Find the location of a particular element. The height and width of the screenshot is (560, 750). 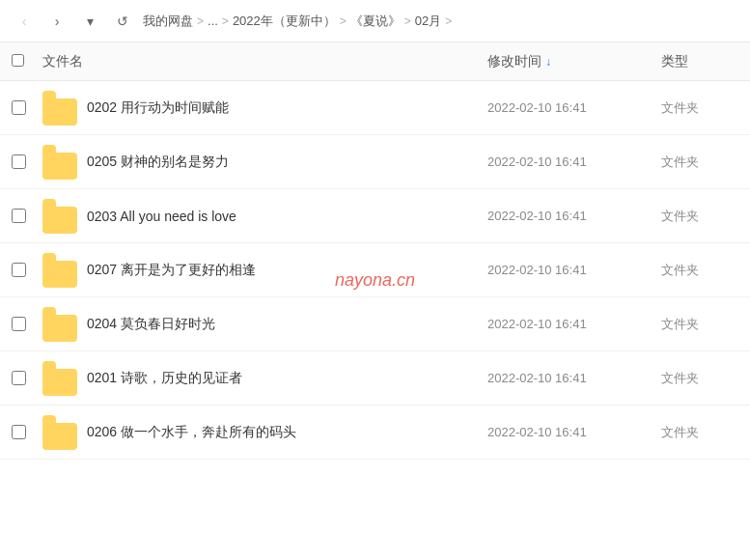

sort-arrow-icon: ↓ is located at coordinates (548, 62).